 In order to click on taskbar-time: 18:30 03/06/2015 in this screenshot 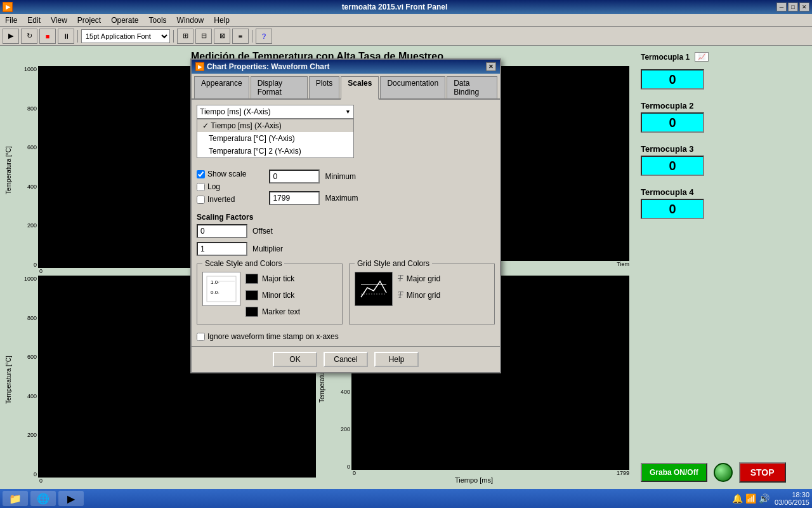, I will do `click(792, 498)`.